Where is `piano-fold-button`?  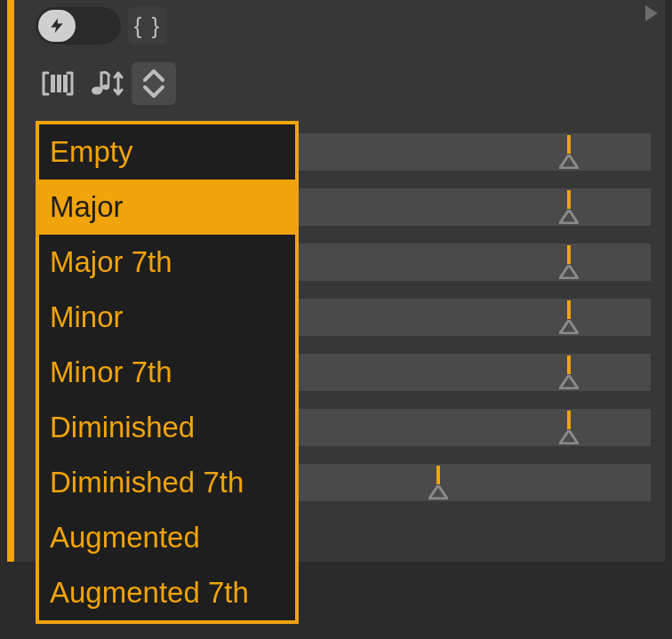 piano-fold-button is located at coordinates (58, 84).